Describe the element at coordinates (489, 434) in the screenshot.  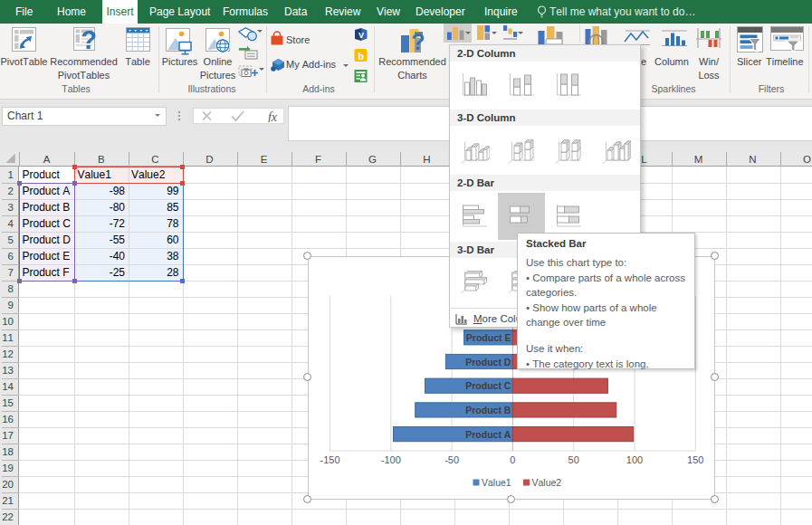
I see `svg-text: Product A` at that location.